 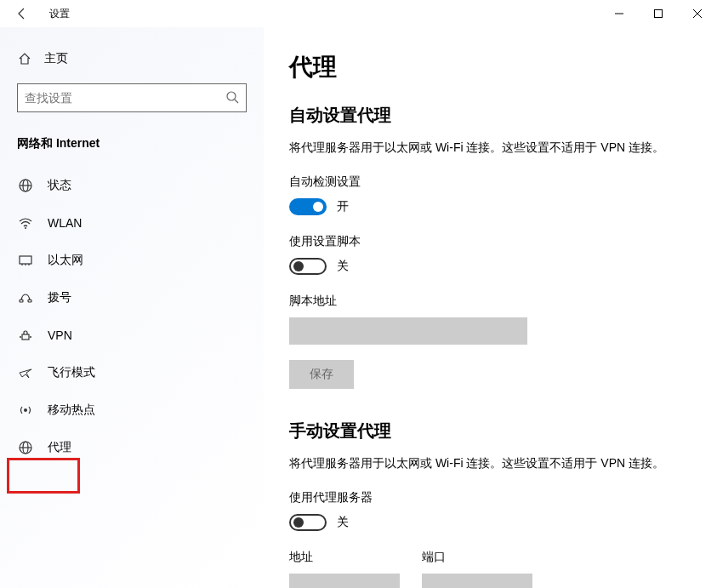 What do you see at coordinates (60, 186) in the screenshot?
I see `sidebar-item-label: 状态` at bounding box center [60, 186].